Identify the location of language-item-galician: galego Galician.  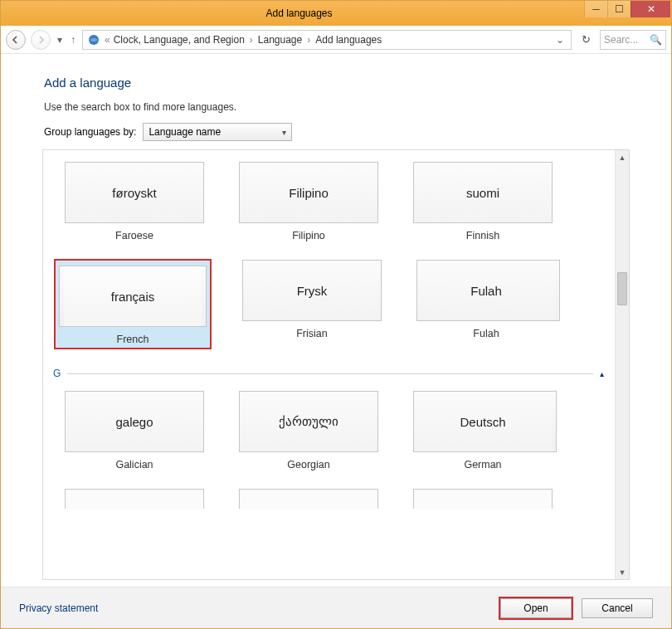
(134, 431).